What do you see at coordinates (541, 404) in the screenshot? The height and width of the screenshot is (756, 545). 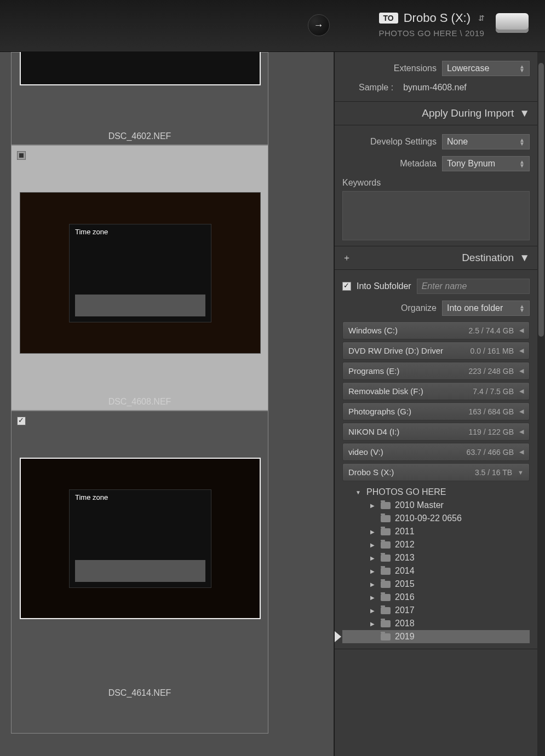 I see `scrollbar` at bounding box center [541, 404].